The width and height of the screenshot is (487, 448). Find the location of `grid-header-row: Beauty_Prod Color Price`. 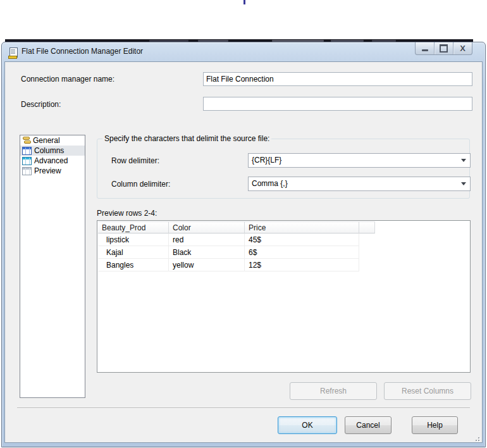

grid-header-row: Beauty_Prod Color Price is located at coordinates (237, 228).